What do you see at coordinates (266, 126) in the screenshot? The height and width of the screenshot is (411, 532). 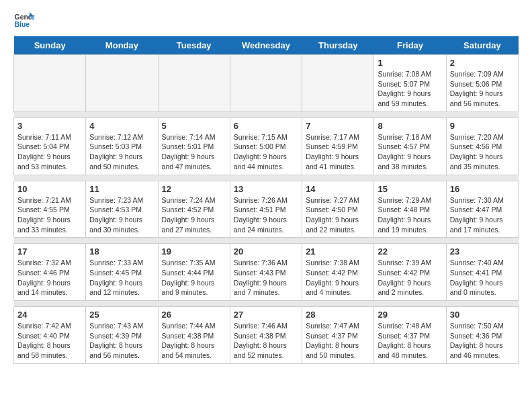 I see `day-number: 6` at bounding box center [266, 126].